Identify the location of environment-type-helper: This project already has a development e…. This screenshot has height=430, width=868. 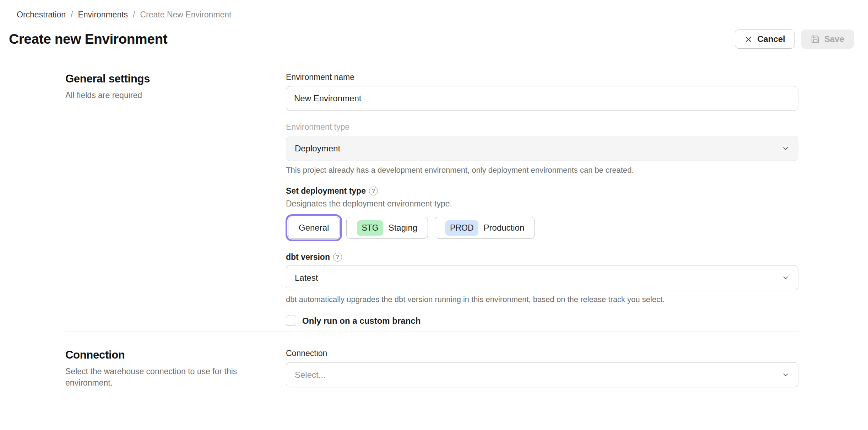
(542, 170).